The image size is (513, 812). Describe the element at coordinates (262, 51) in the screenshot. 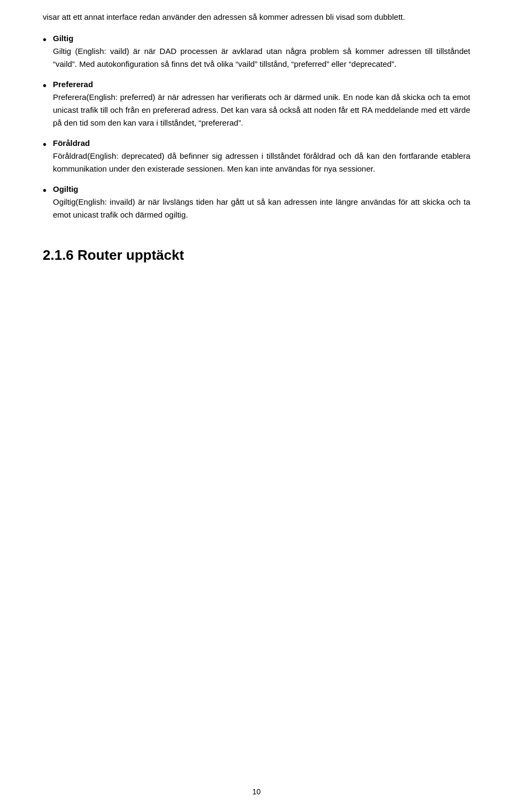

I see `bullet-content-giltig: Giltig Giltig (English: vaild) är när DA…` at that location.